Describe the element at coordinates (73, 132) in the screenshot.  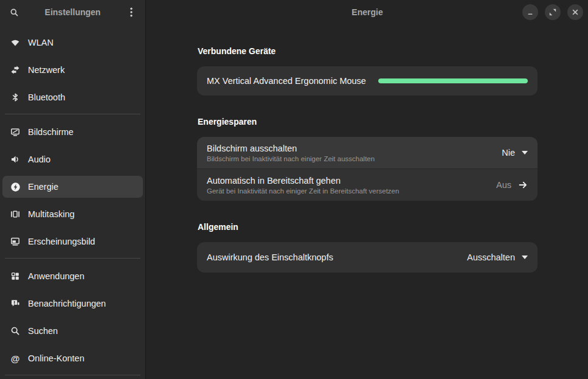
I see `sidebar-item-bildschirme: Bildschirme` at that location.